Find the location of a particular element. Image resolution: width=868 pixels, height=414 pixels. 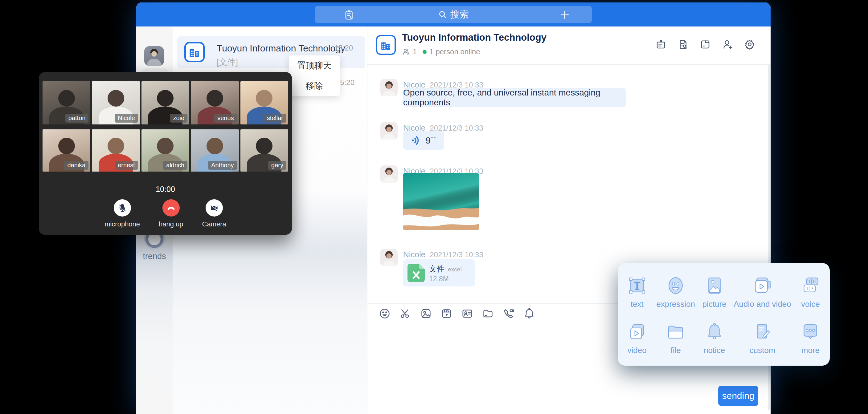

emoji-icon is located at coordinates (385, 314).